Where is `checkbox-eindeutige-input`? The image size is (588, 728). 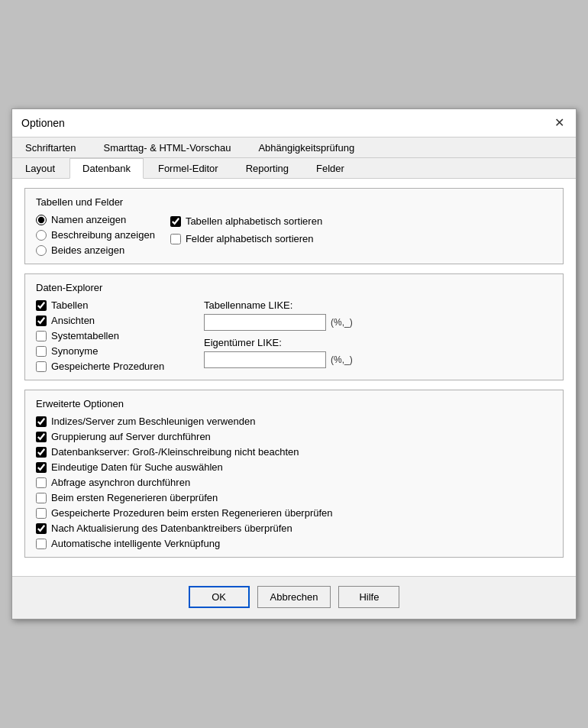 checkbox-eindeutige-input is located at coordinates (41, 468).